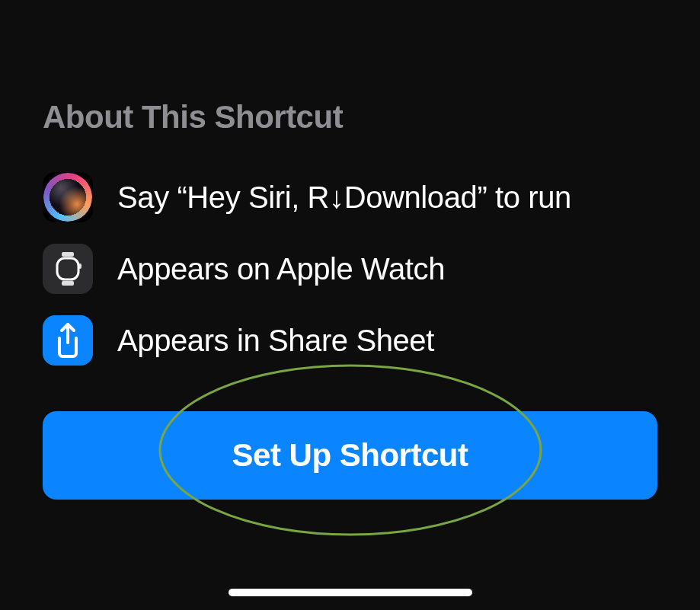  Describe the element at coordinates (281, 270) in the screenshot. I see `apple-watch-text: Appears on Apple Watch` at that location.